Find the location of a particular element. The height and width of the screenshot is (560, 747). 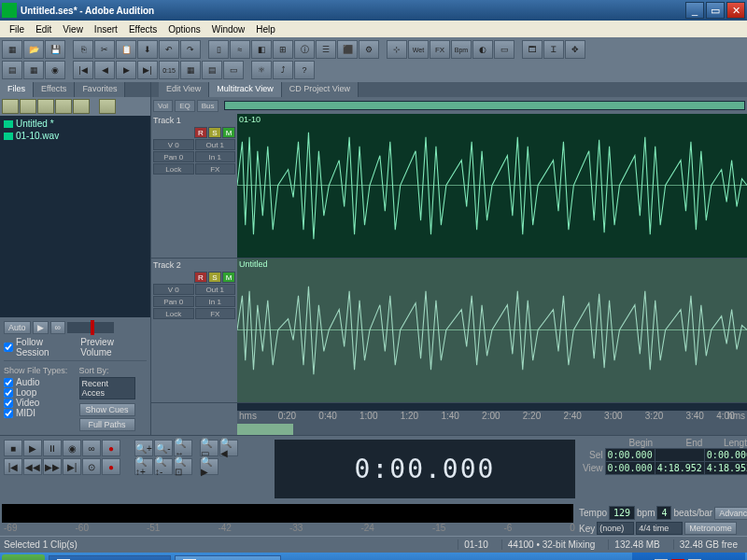

track1-mute: M is located at coordinates (229, 133).